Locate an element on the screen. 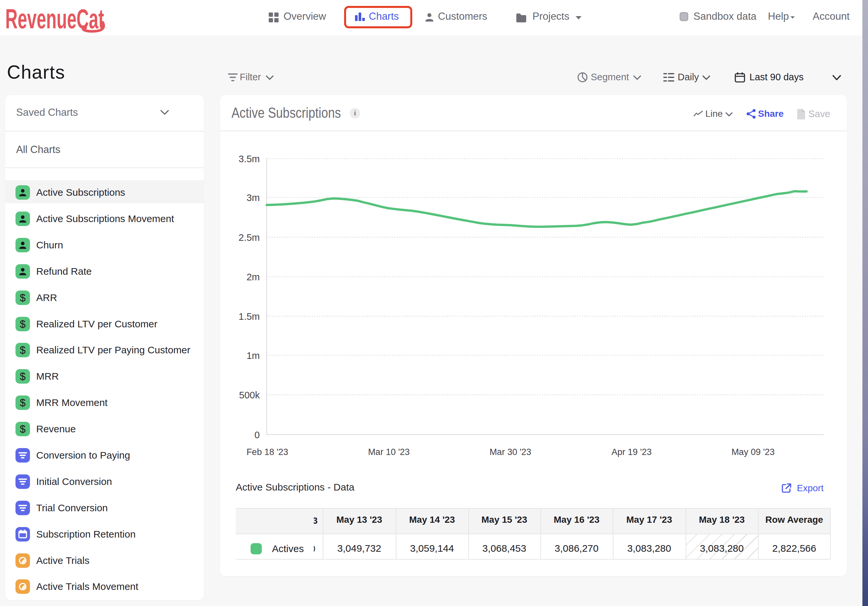 This screenshot has width=868, height=606. svg-text: 0 is located at coordinates (257, 435).